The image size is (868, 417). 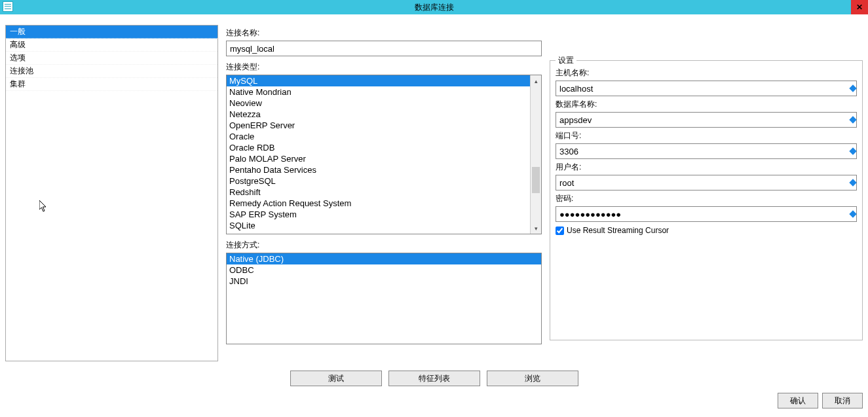 I want to click on close-icon: ✕, so click(x=859, y=7).